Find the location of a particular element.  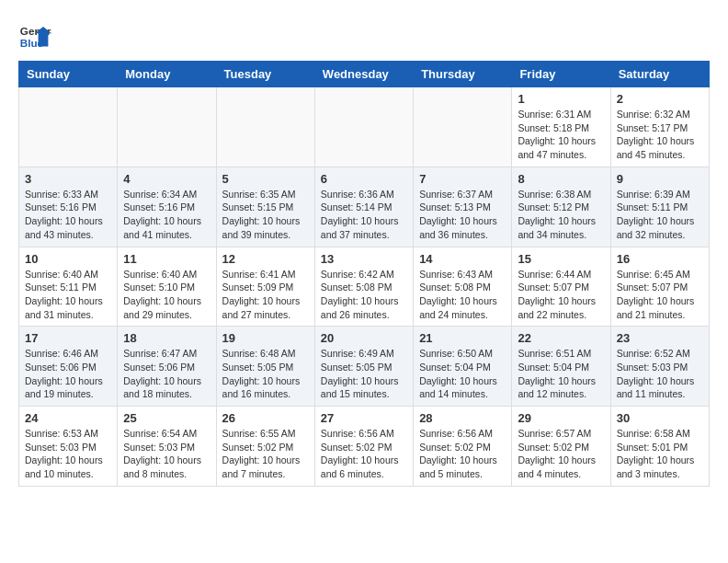

logo: General Blue is located at coordinates (35, 35).